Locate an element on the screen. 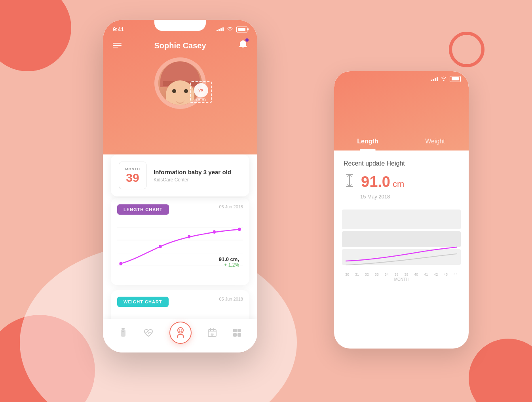 Image resolution: width=532 pixels, height=402 pixels. secondary-chart-svg is located at coordinates (401, 239).